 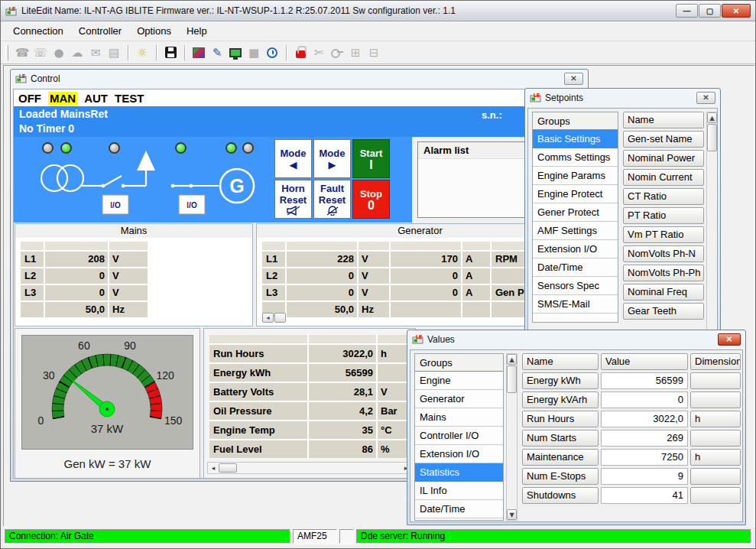 What do you see at coordinates (560, 419) in the screenshot?
I see `value-name-cell: Run Hours` at bounding box center [560, 419].